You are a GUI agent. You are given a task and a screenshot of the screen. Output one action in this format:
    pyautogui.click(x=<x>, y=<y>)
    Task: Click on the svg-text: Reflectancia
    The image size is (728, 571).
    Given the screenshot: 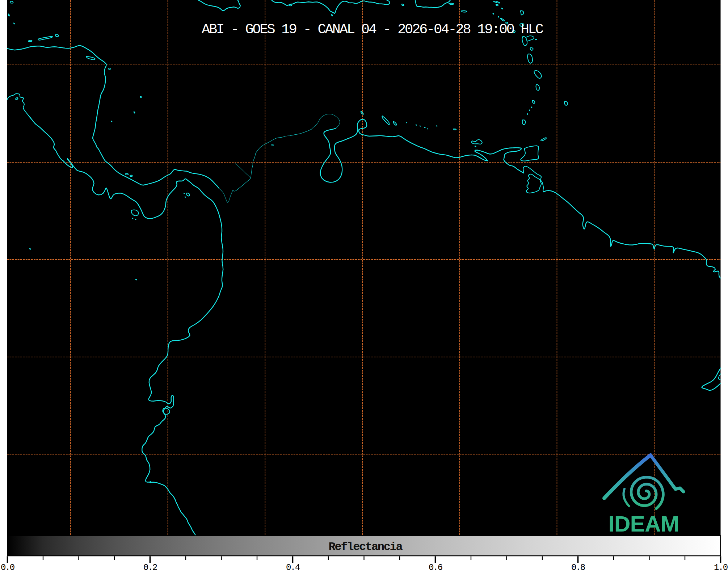 What is the action you would take?
    pyautogui.click(x=366, y=547)
    